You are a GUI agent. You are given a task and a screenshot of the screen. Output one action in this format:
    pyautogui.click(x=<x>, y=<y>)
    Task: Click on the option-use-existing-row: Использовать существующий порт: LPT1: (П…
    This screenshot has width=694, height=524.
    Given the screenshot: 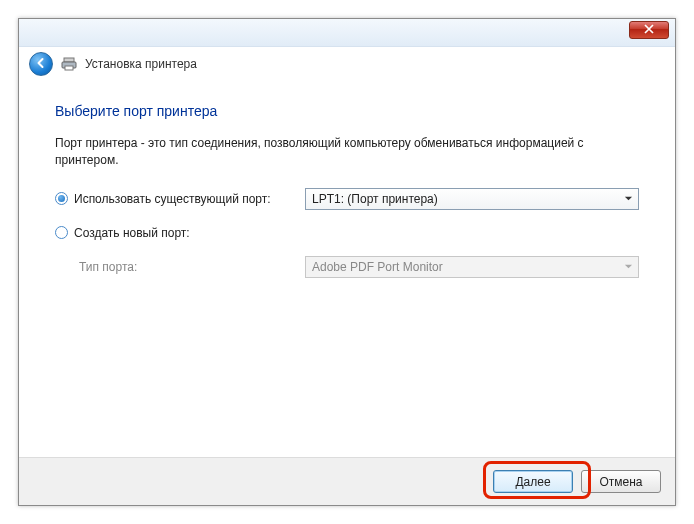 What is the action you would take?
    pyautogui.click(x=347, y=199)
    